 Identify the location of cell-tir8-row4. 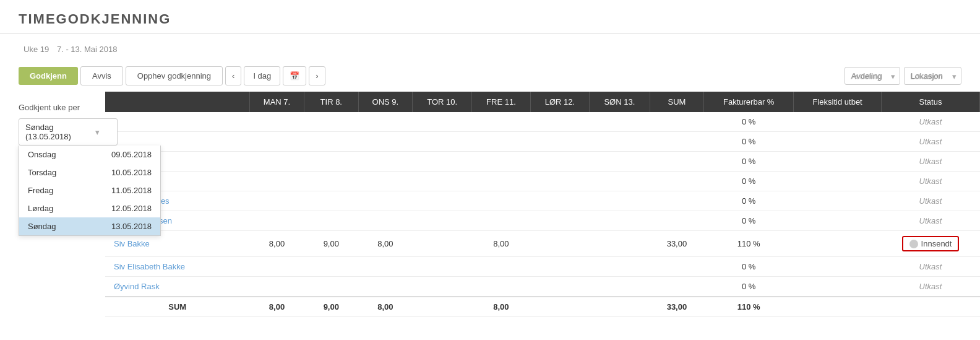
(332, 201).